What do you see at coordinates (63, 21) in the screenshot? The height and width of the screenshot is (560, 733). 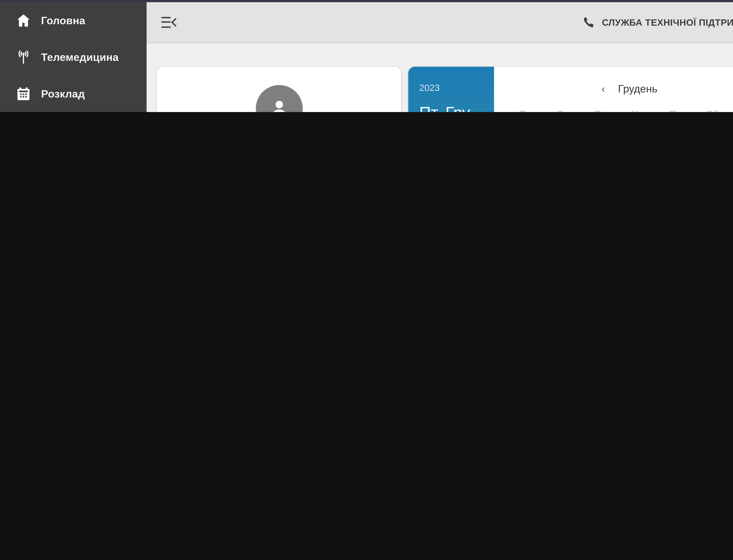 I see `sidebar-item-label: Головна` at bounding box center [63, 21].